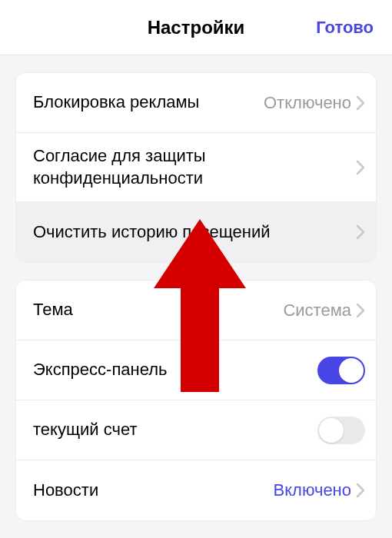 The width and height of the screenshot is (392, 538). What do you see at coordinates (341, 430) in the screenshot?
I see `toggle-live-score` at bounding box center [341, 430].